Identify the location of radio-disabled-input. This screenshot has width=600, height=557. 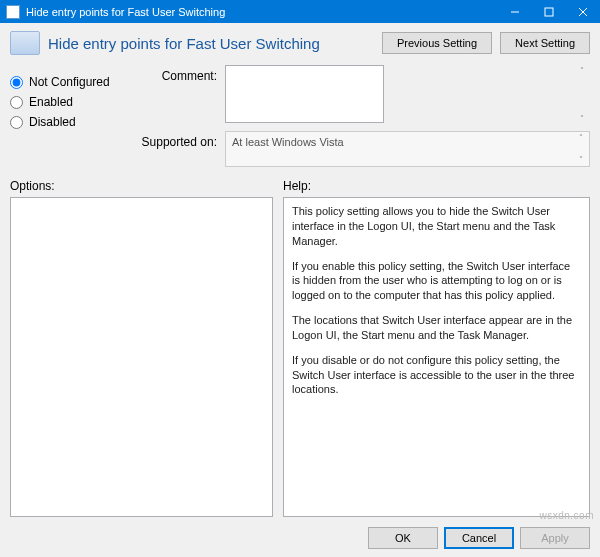
(16, 122).